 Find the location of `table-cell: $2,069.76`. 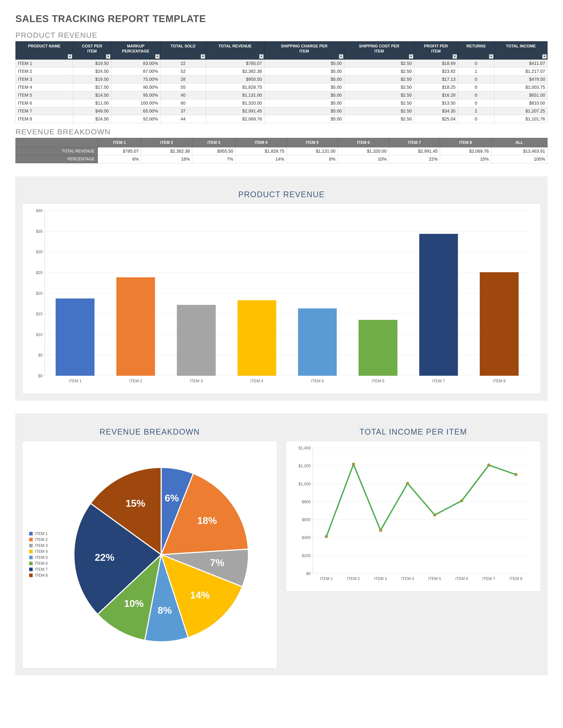

table-cell: $2,069.76 is located at coordinates (466, 151).